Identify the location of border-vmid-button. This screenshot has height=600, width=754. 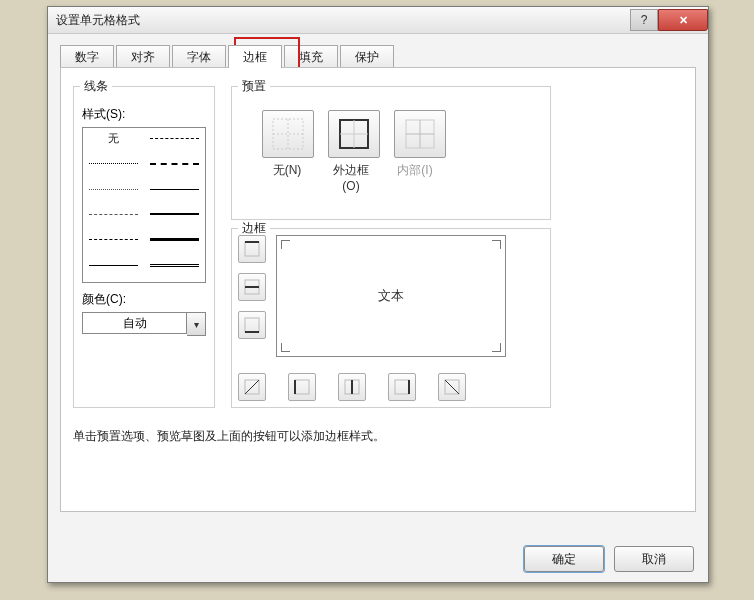
(352, 387).